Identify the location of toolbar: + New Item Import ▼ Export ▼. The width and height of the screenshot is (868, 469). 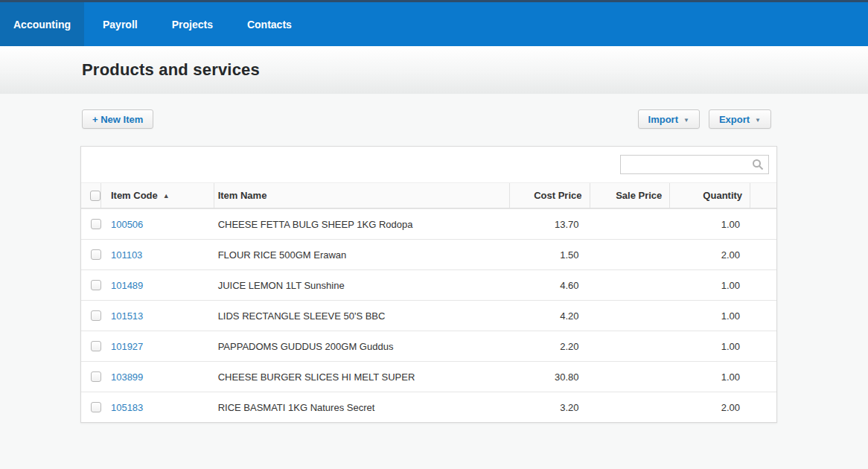
(427, 119).